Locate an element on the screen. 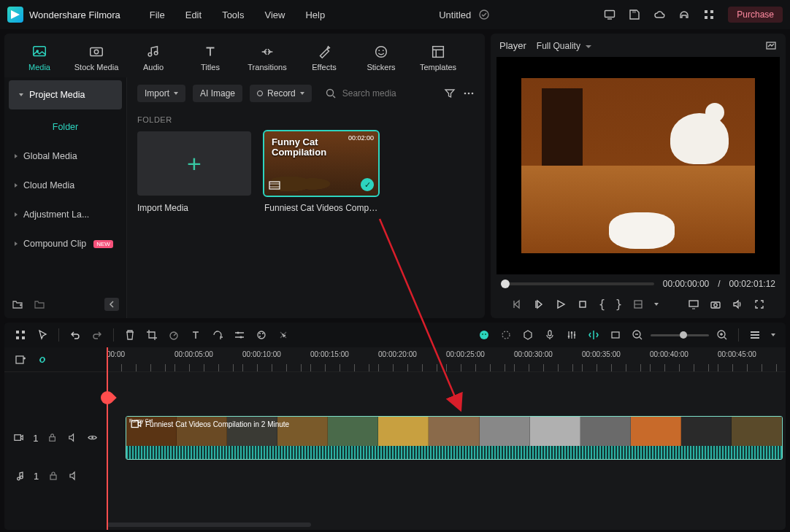 This screenshot has height=532, width=790. redo-icon is located at coordinates (97, 335).